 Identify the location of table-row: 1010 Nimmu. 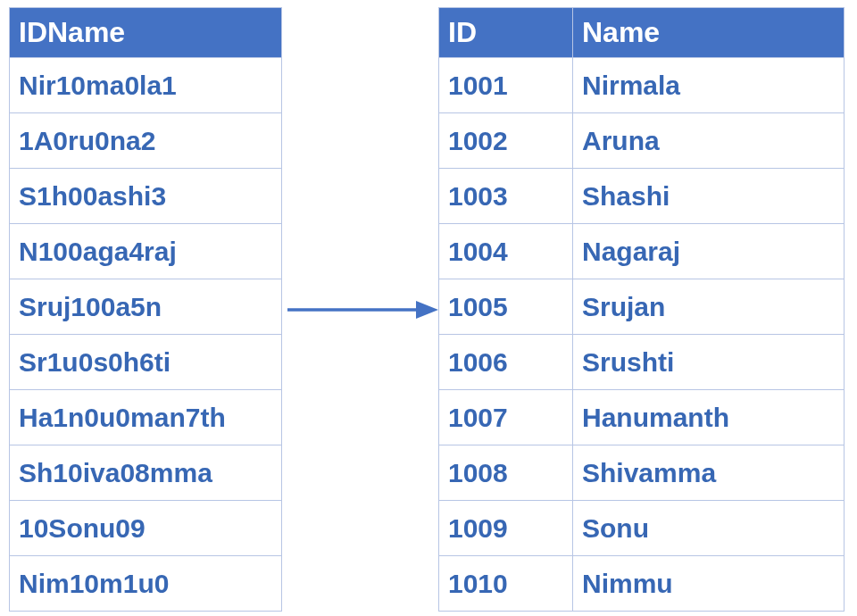
(642, 584).